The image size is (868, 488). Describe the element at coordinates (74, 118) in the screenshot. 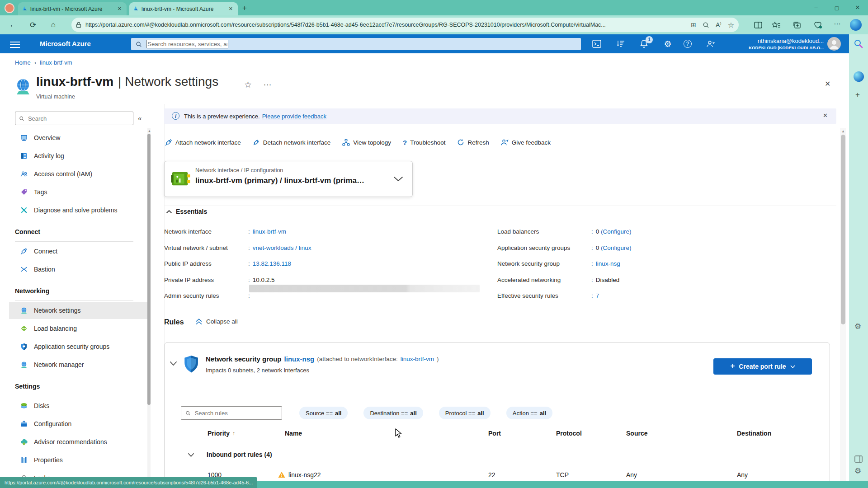

I see `sidebar-search-box` at that location.